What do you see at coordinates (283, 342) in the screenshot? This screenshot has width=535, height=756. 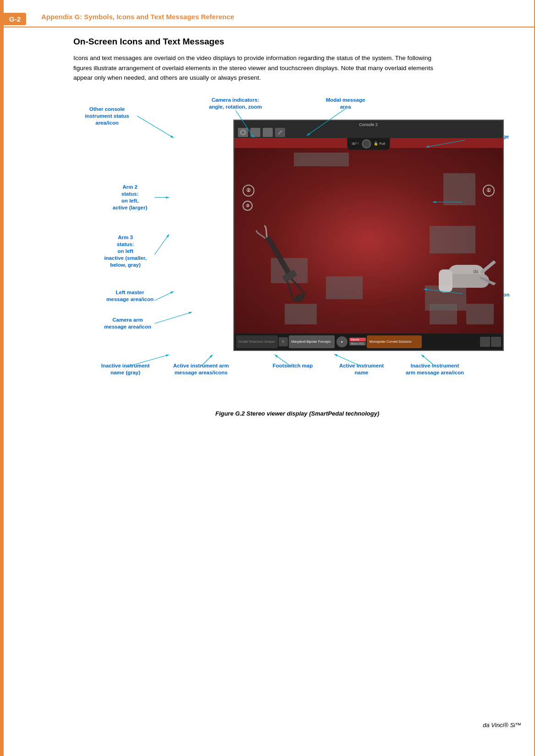 I see `arm-icon-left: 5` at bounding box center [283, 342].